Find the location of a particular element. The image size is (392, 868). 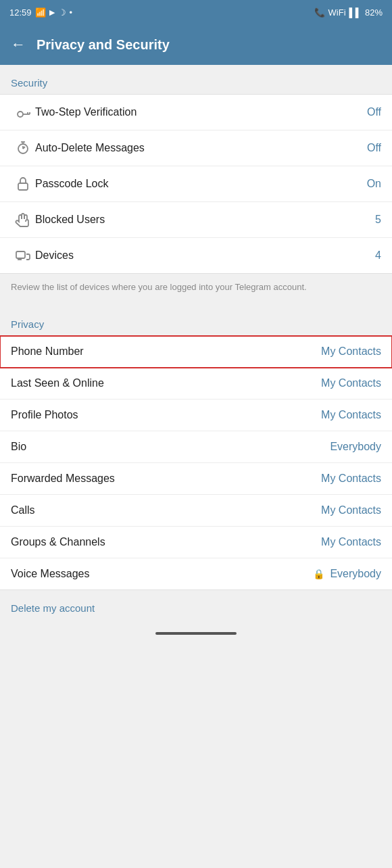

phone-icon: 📞 is located at coordinates (320, 12).